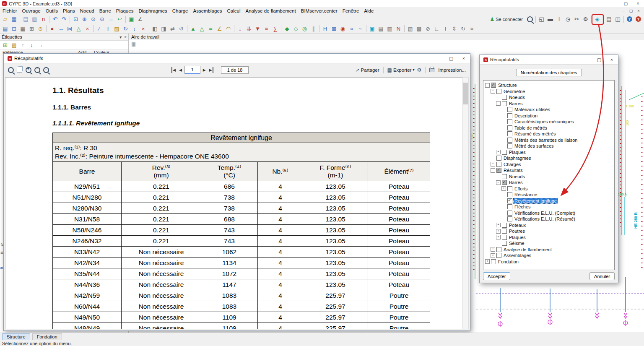  I want to click on grid-icon: ⊞, so click(32, 29).